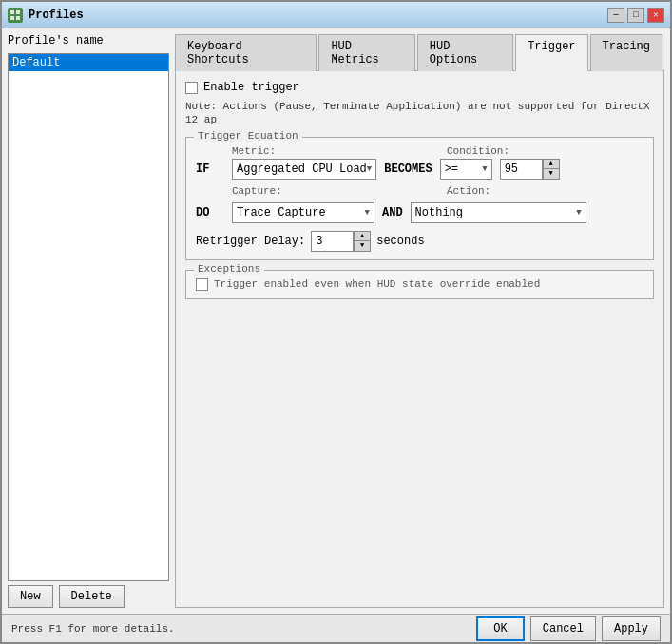  What do you see at coordinates (369, 169) in the screenshot?
I see `metric-dropdown-arrow: ▼` at bounding box center [369, 169].